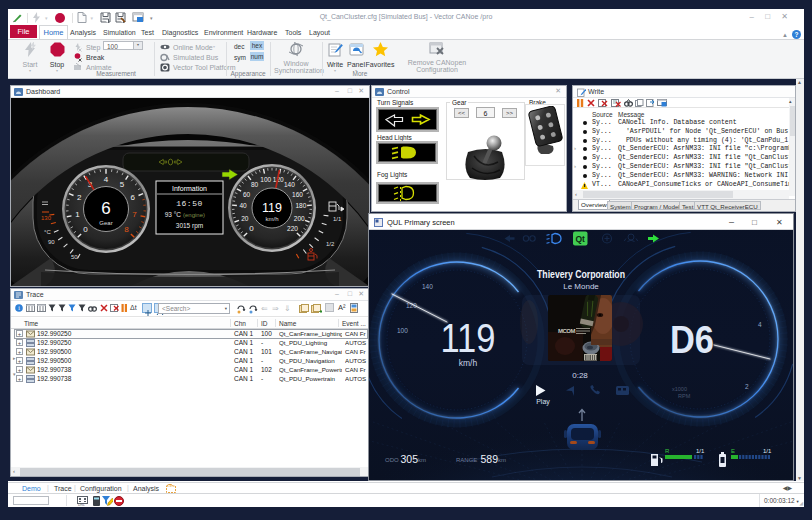  Describe the element at coordinates (190, 204) in the screenshot. I see `svg-text: 16:50` at that location.